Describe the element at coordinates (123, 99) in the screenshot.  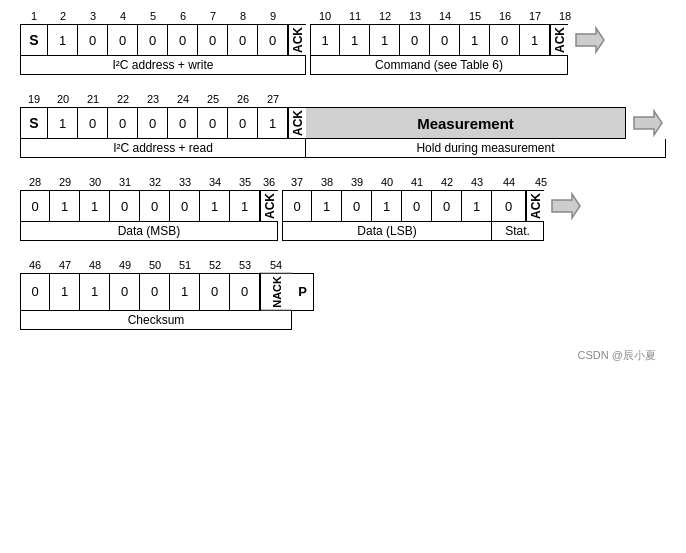
I see `bit-number: 22` at that location.